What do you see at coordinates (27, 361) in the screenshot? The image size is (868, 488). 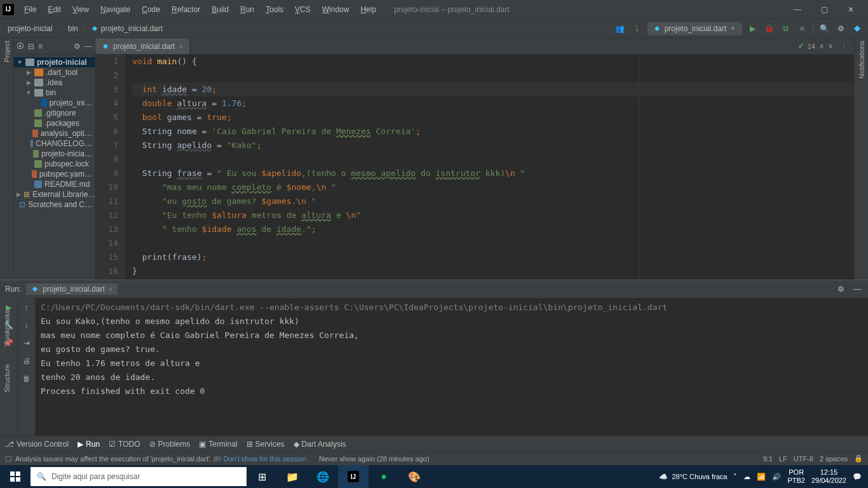 I see `print-icon: 🖨` at bounding box center [27, 361].